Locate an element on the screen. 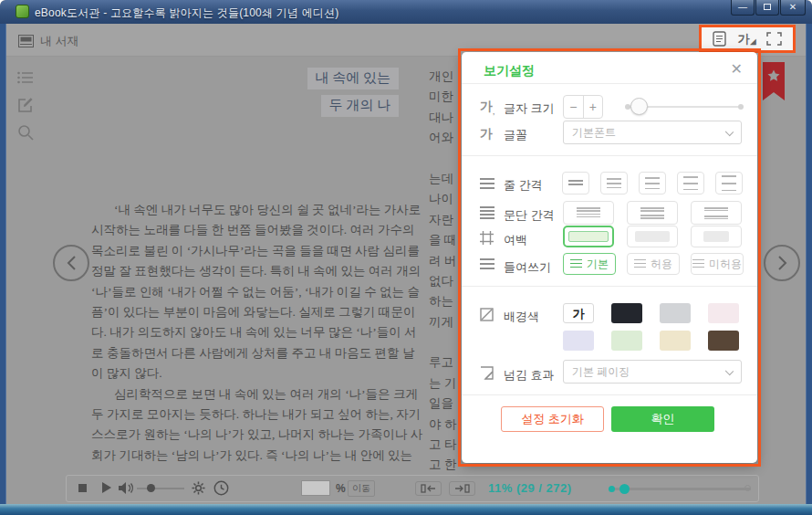  view-settings-icon: 가◢ is located at coordinates (746, 39).